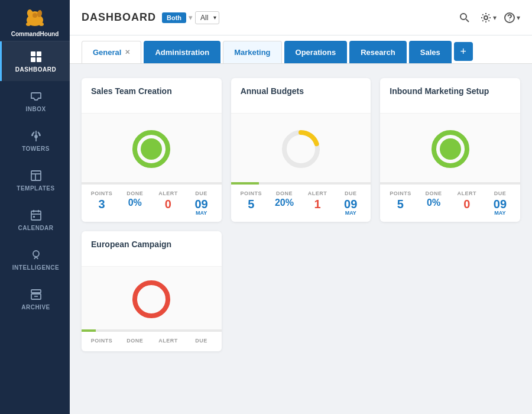  Describe the element at coordinates (450, 203) in the screenshot. I see `card-inbound-marketing-stats: POINTS 5 DONE 0% ALERT 0 DUE 09 MAY` at that location.